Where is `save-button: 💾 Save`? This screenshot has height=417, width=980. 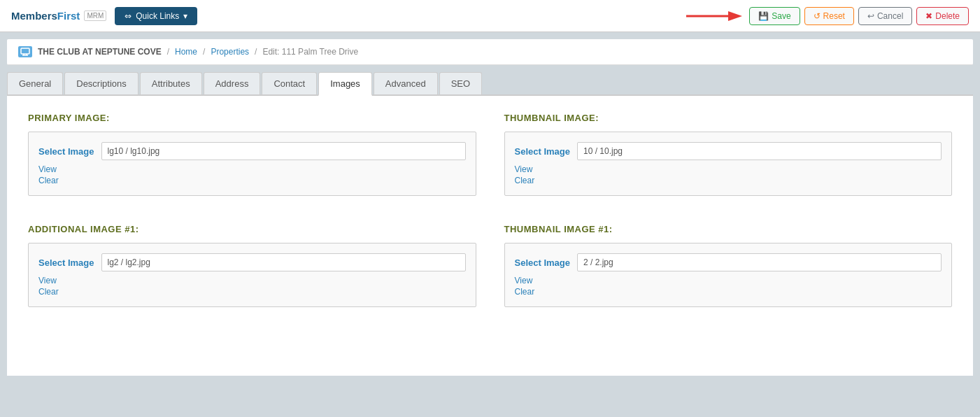
save-button: 💾 Save is located at coordinates (774, 16).